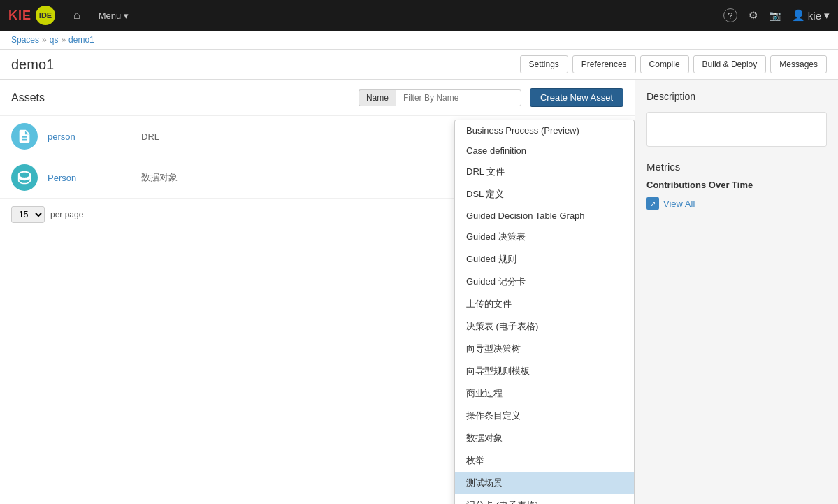 The image size is (838, 504). What do you see at coordinates (45, 15) in the screenshot?
I see `ide-badge: IDE` at bounding box center [45, 15].